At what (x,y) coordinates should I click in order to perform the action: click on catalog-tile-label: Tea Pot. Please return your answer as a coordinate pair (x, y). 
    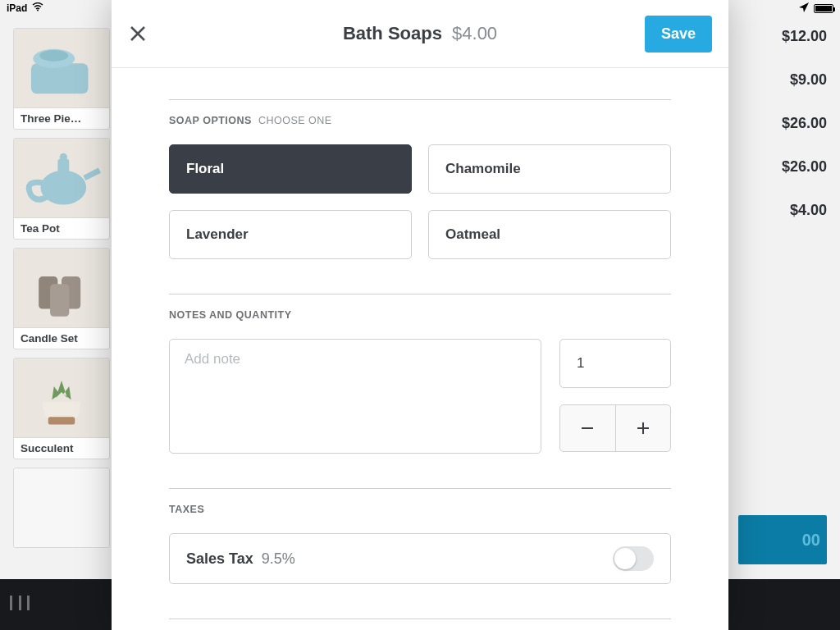
    Looking at the image, I should click on (62, 228).